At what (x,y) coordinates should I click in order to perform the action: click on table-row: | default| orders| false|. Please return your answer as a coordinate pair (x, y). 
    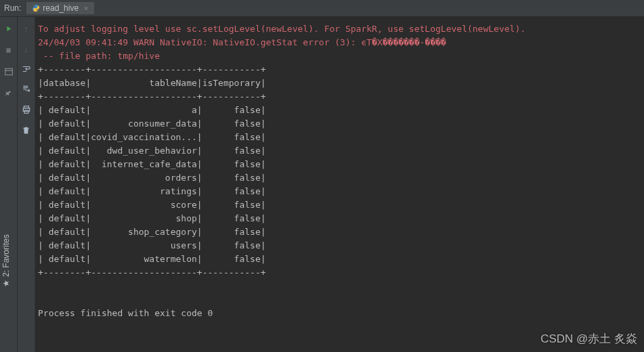
    Looking at the image, I should click on (339, 178).